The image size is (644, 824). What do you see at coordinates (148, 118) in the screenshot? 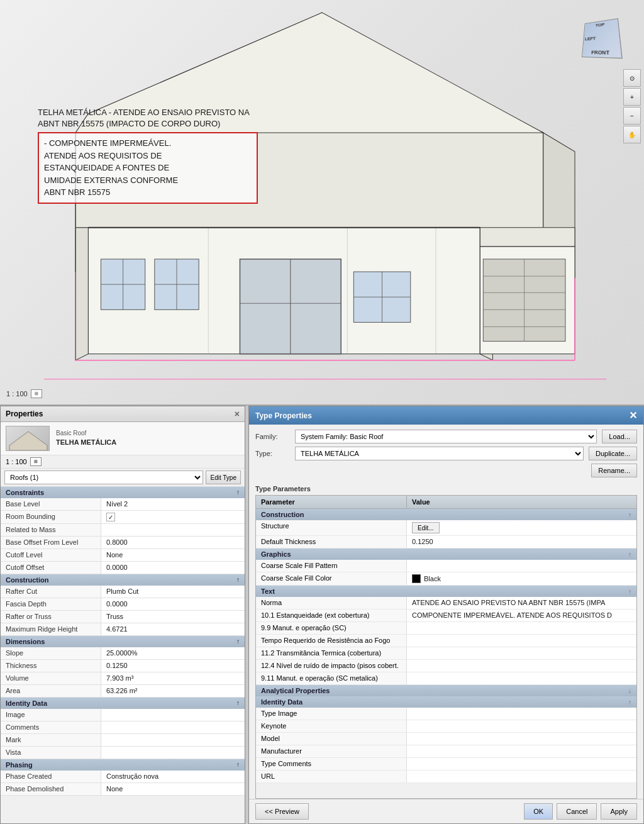
I see `annotation-plain: TELHA METÁLICA - ATENDE AO ENSAIO PREVIS…` at bounding box center [148, 118].